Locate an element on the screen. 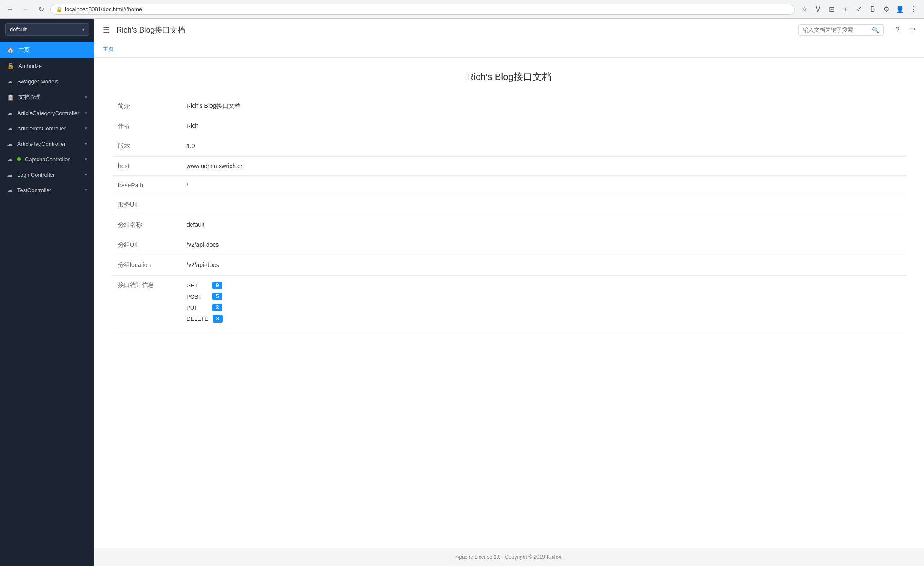 The width and height of the screenshot is (924, 566). sidebar-select-wrap: default ▾ is located at coordinates (47, 30).